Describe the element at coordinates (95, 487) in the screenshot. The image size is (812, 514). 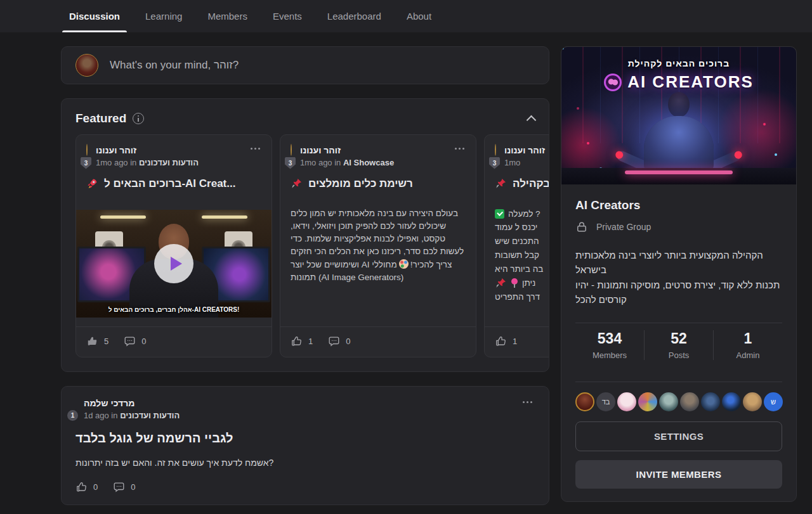
I see `like-count: 0` at that location.